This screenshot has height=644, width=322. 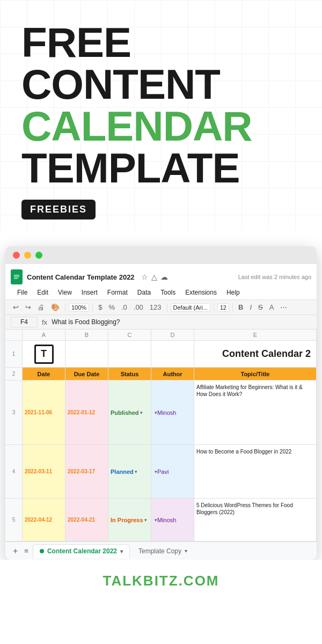 I want to click on col-header-f: E, so click(x=255, y=335).